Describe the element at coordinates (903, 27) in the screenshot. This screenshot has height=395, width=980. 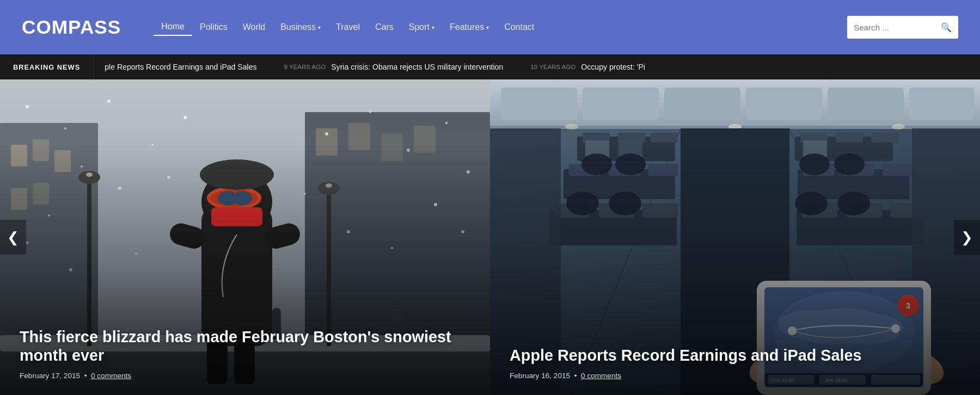
I see `search-box: 🔍` at that location.